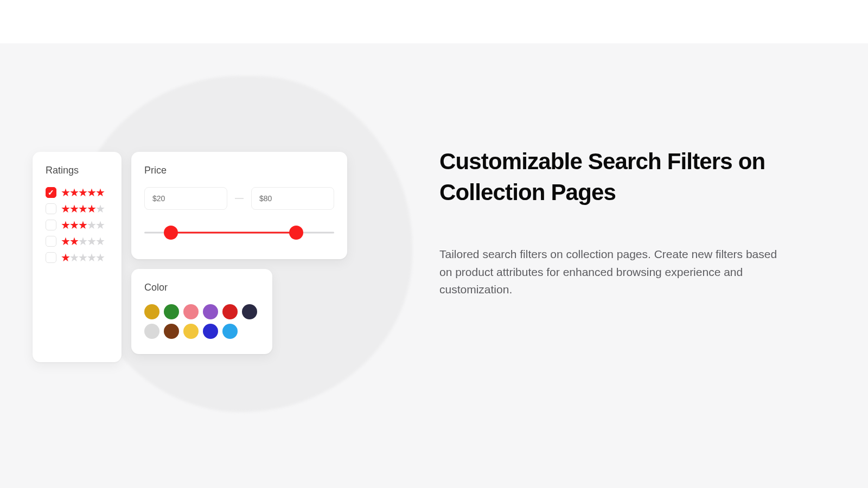  Describe the element at coordinates (296, 233) in the screenshot. I see `slider-handle-max` at that location.